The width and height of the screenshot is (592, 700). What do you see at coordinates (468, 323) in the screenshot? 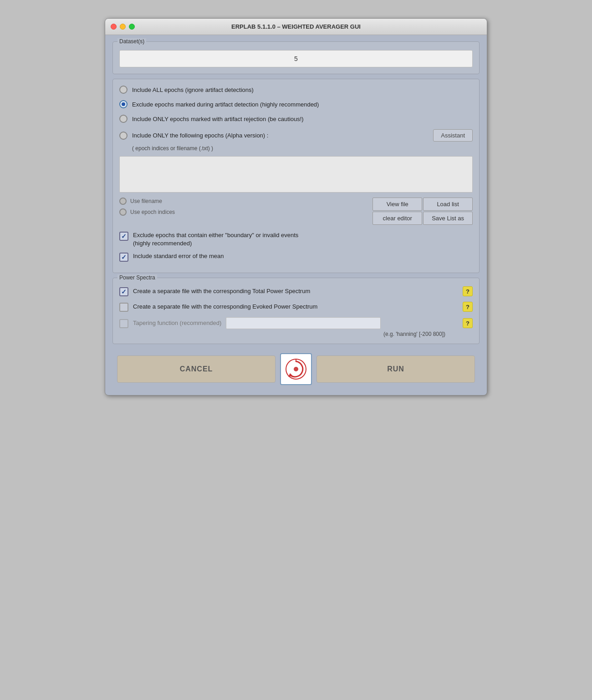
I see `tapering-help-button: ?` at bounding box center [468, 323].